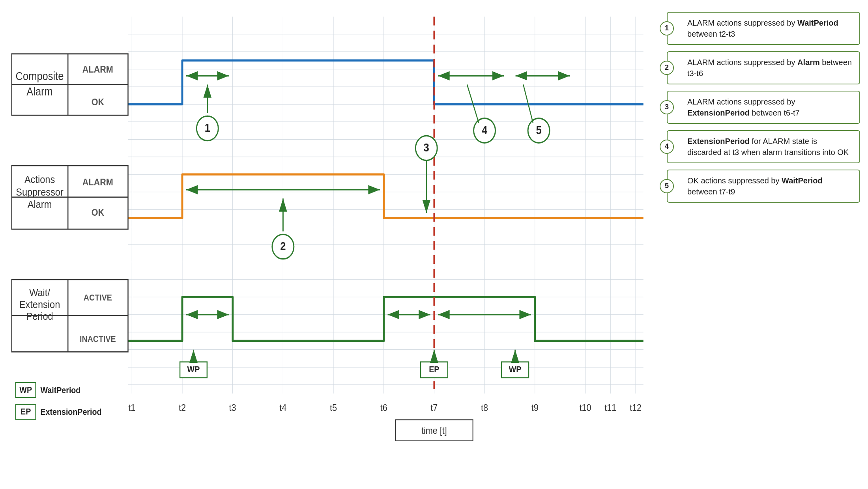  Describe the element at coordinates (39, 304) in the screenshot. I see `svg-text: Extension` at that location.